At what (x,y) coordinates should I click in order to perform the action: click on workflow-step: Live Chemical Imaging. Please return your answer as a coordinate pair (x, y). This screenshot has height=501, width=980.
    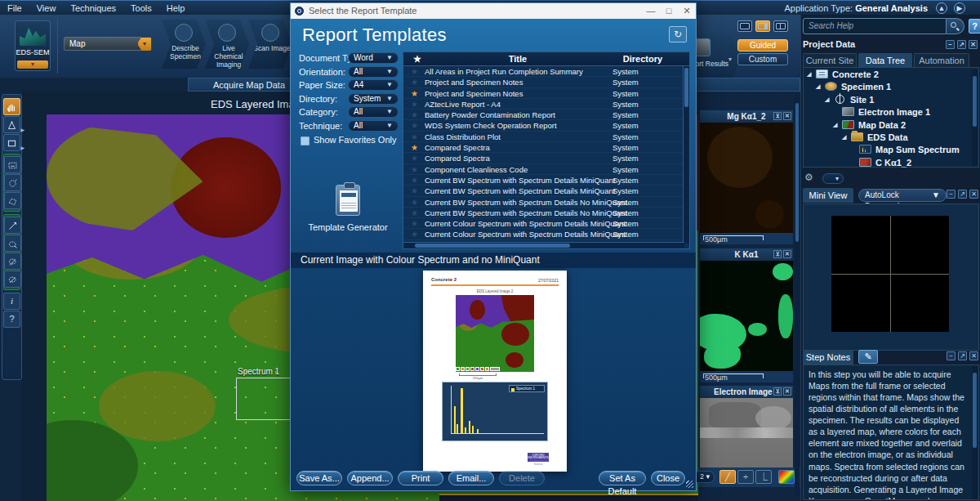
    Looking at the image, I should click on (227, 44).